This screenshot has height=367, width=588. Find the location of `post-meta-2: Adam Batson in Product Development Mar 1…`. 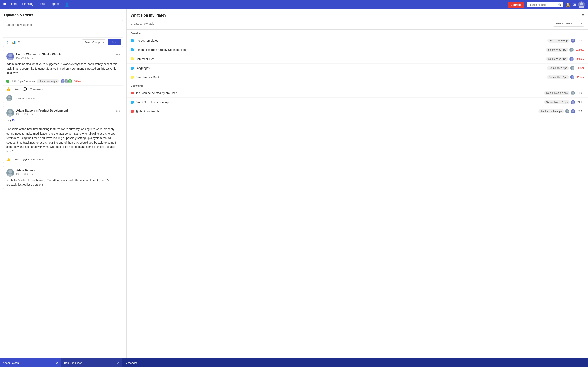

post-meta-2: Adam Batson in Product Development Mar 1… is located at coordinates (65, 112).